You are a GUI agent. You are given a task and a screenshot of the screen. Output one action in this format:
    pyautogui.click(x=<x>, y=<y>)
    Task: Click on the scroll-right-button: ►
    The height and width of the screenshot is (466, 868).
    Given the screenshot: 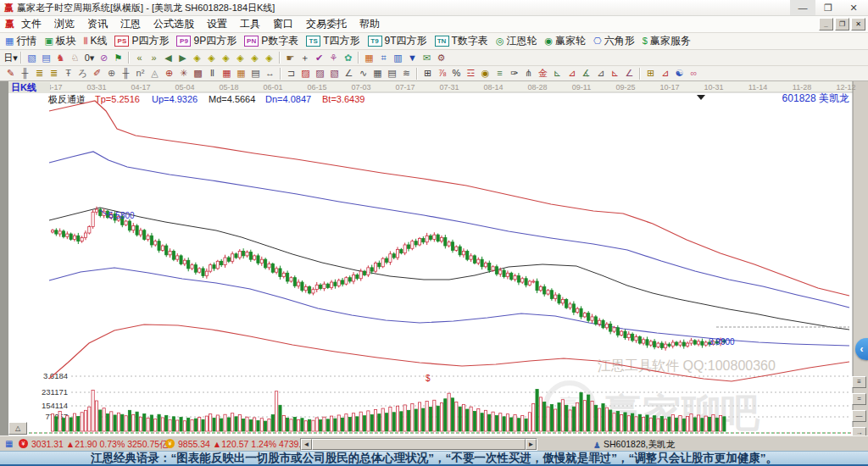 What is the action you would take?
    pyautogui.click(x=531, y=444)
    